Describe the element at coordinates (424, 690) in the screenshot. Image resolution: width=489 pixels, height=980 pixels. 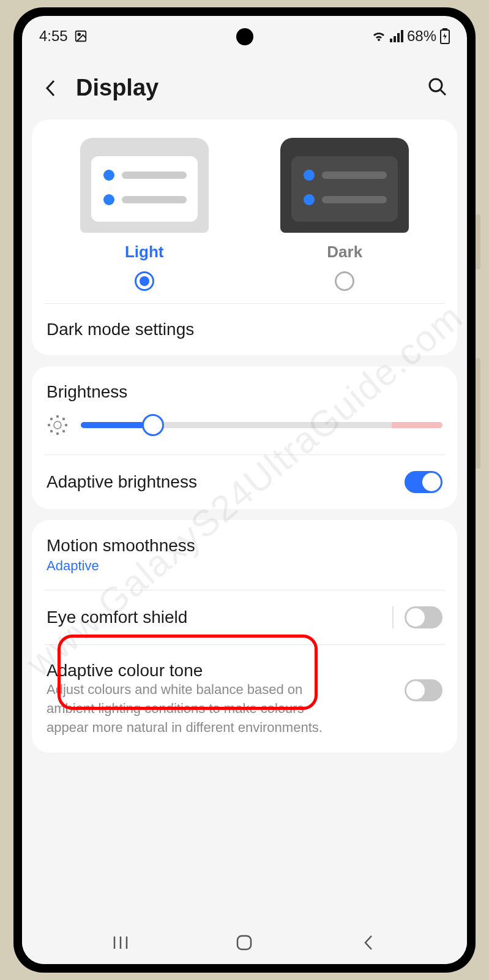
I see `adaptive-colour-toggle` at that location.